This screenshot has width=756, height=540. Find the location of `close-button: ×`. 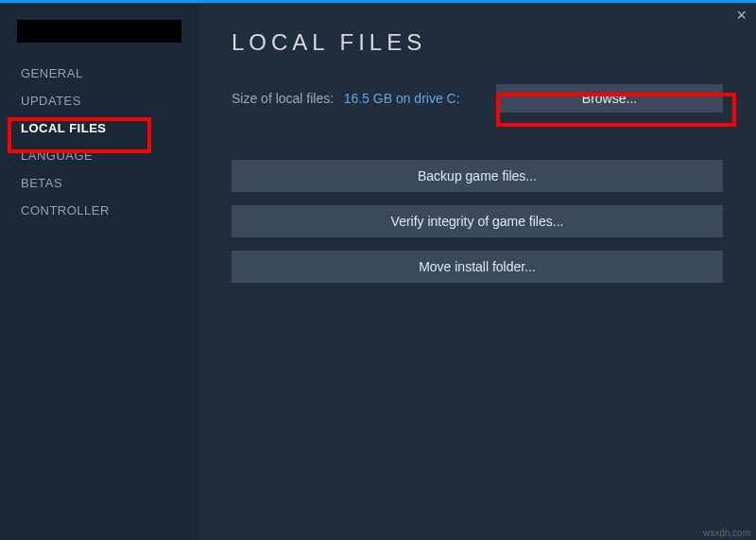

close-button: × is located at coordinates (741, 15).